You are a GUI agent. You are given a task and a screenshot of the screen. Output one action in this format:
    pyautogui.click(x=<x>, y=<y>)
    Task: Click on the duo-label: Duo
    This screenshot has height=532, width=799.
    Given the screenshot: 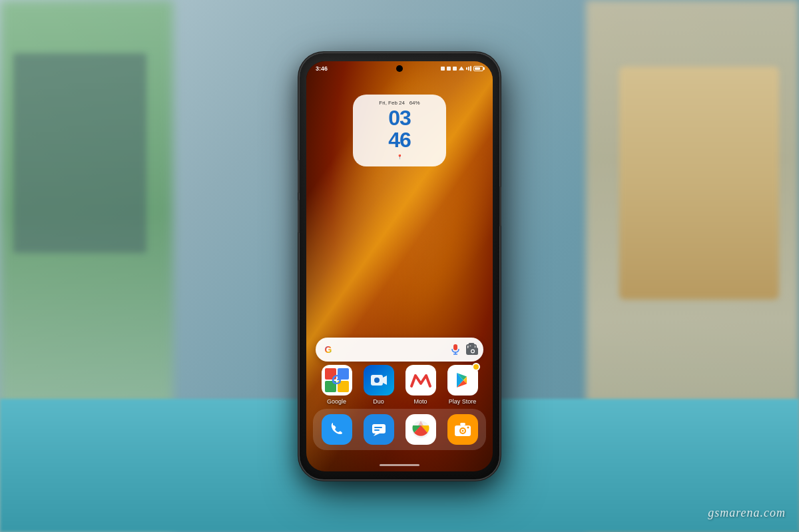 What is the action you would take?
    pyautogui.click(x=378, y=401)
    